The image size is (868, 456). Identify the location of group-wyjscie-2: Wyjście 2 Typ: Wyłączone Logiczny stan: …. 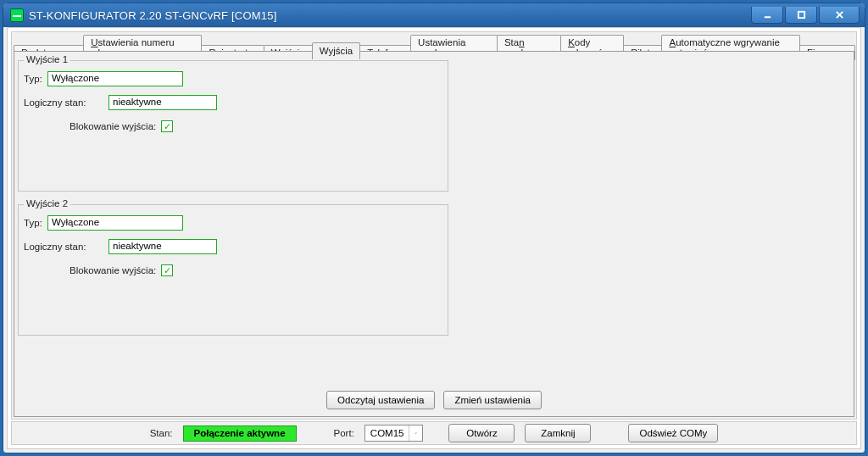
(233, 270).